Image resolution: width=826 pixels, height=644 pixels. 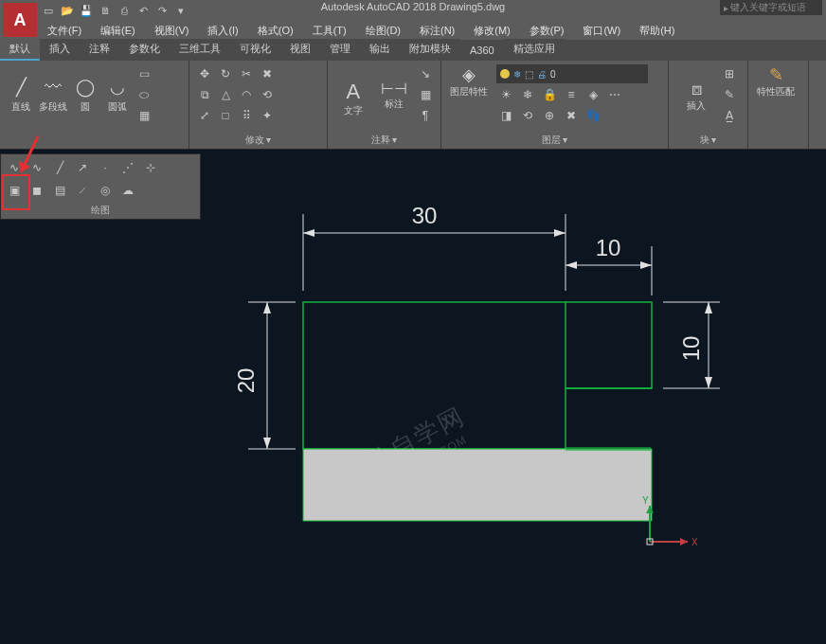 I want to click on layer-more: ⋯, so click(x=615, y=95).